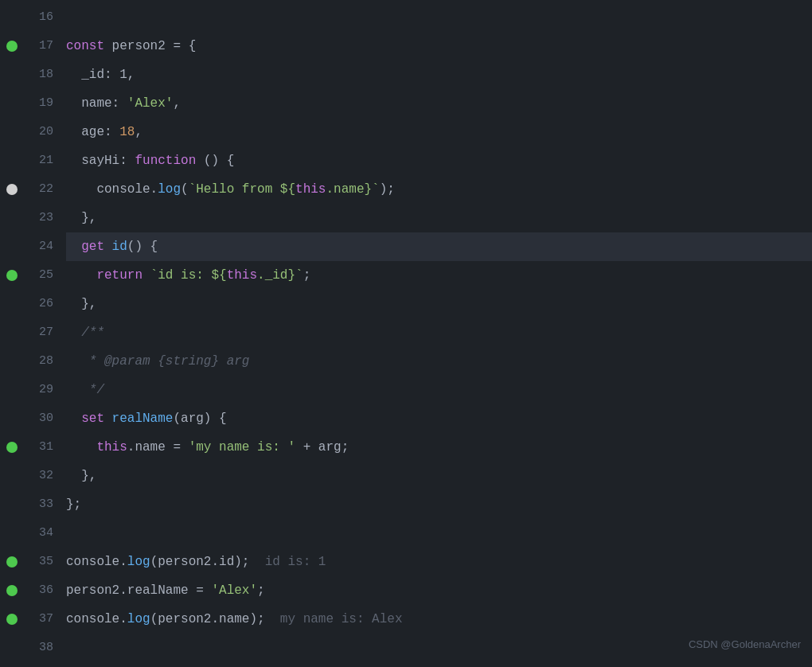 The image size is (812, 667). Describe the element at coordinates (30, 390) in the screenshot. I see `gutter-row: 29` at that location.